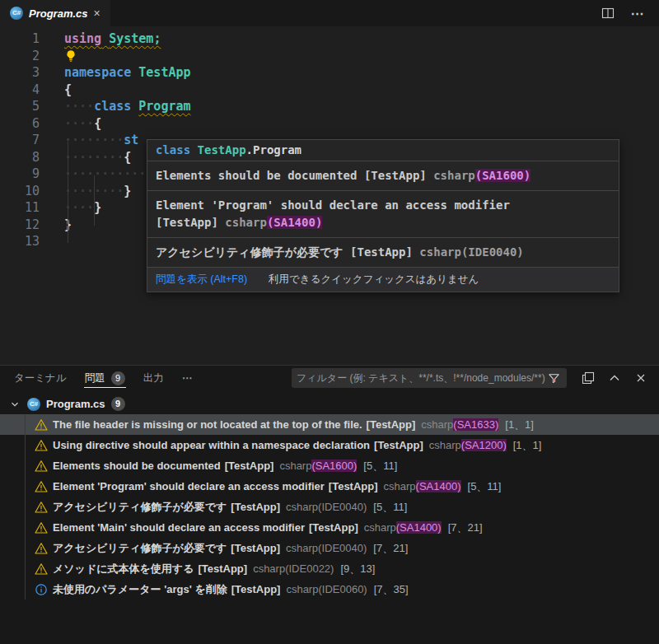  What do you see at coordinates (94, 140) in the screenshot?
I see `code-token: ········` at bounding box center [94, 140].